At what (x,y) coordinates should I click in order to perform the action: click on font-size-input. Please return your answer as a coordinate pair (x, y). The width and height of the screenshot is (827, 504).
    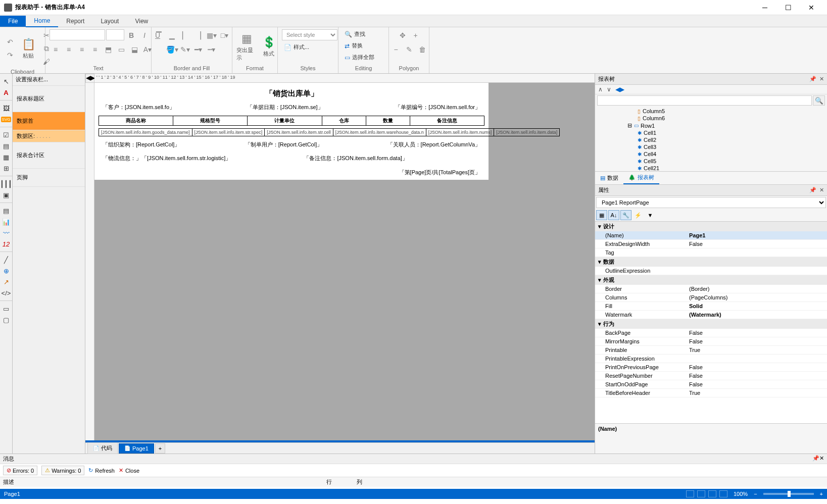
    Looking at the image, I should click on (115, 35).